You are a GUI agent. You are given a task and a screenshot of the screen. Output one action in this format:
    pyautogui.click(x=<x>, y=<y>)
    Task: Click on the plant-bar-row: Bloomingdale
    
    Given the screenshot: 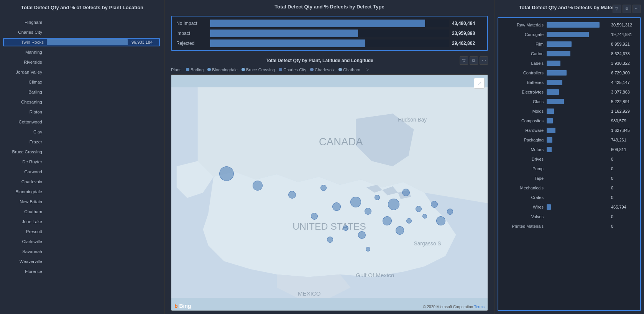 What is the action you would take?
    pyautogui.click(x=81, y=192)
    